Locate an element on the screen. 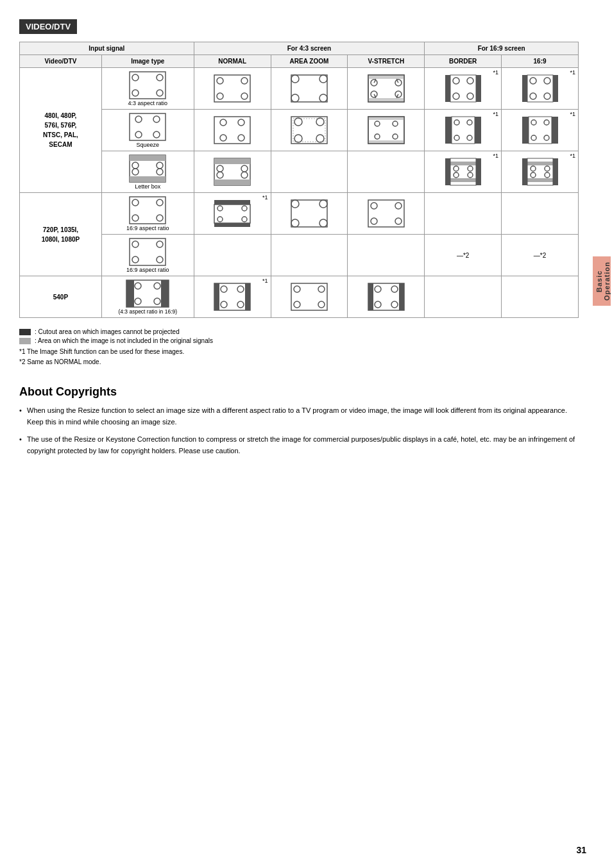 This screenshot has height=868, width=612. areazoom-540p is located at coordinates (309, 297).